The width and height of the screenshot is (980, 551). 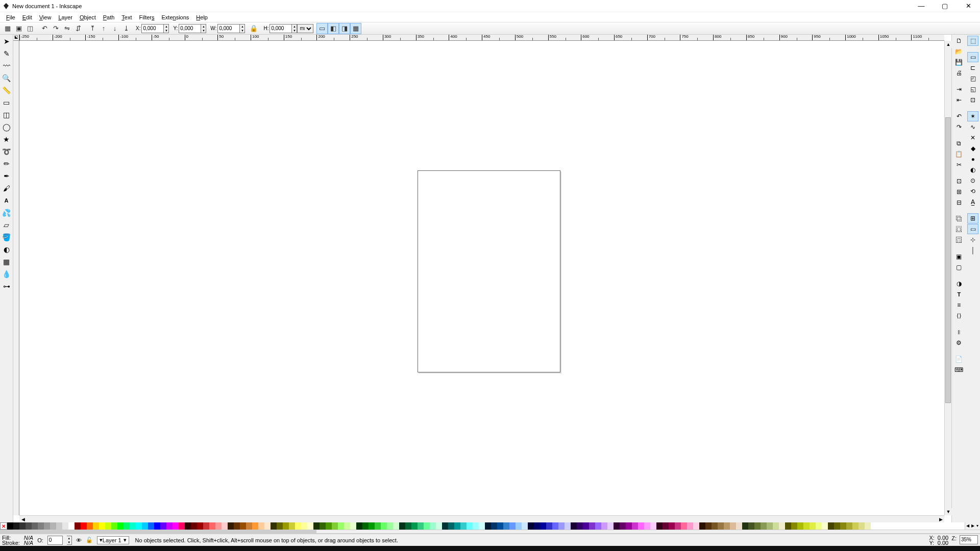 What do you see at coordinates (973, 57) in the screenshot?
I see `snap-bbox-toggle: ▭` at bounding box center [973, 57].